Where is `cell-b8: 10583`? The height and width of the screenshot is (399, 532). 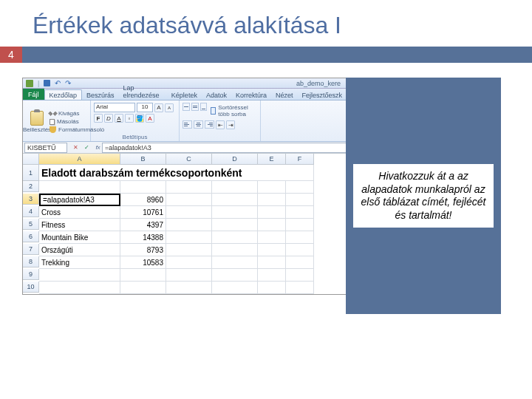 cell-b8: 10583 is located at coordinates (143, 263).